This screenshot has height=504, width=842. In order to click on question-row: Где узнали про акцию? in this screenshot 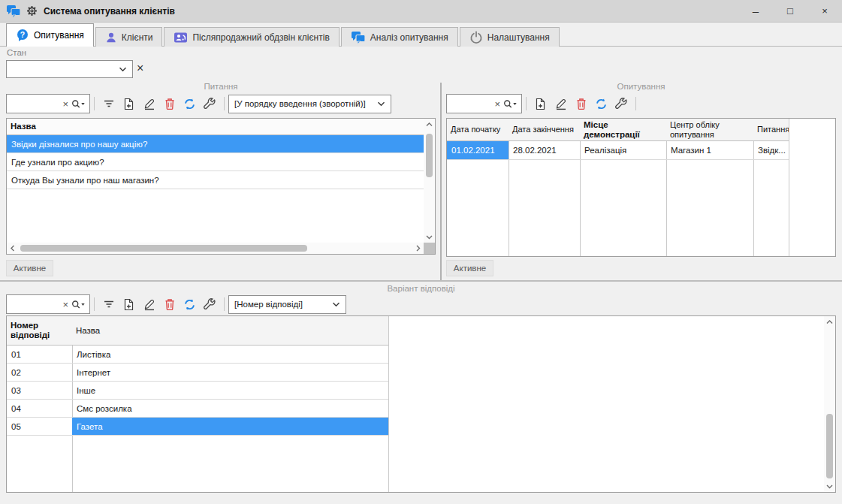, I will do `click(216, 162)`.